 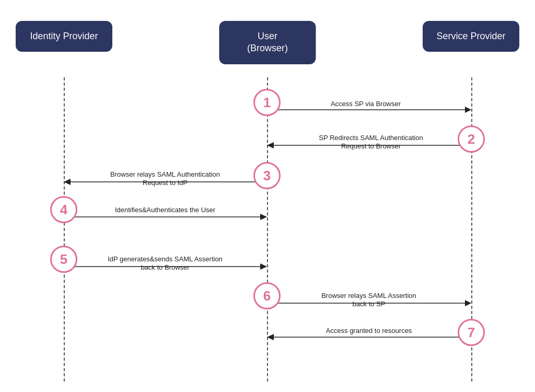 I want to click on step-1: 1, so click(x=267, y=102).